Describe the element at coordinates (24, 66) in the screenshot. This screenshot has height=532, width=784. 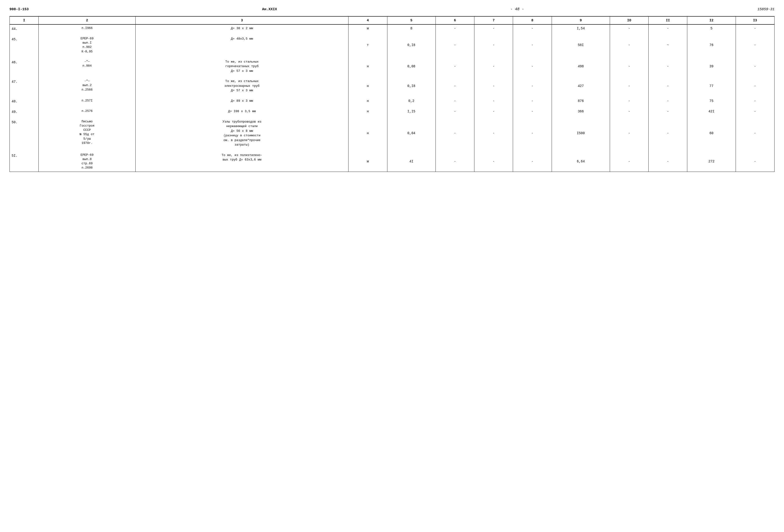
I see `row-number: 46.` at that location.